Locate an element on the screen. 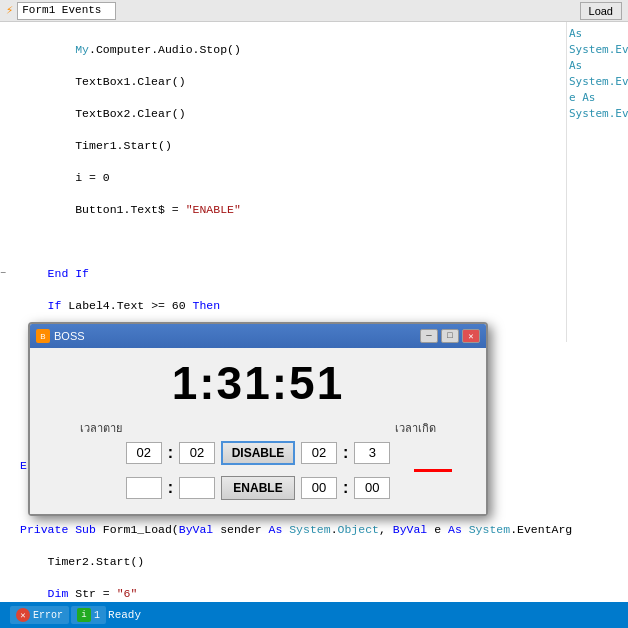  enable-button: ENABLE is located at coordinates (258, 488).